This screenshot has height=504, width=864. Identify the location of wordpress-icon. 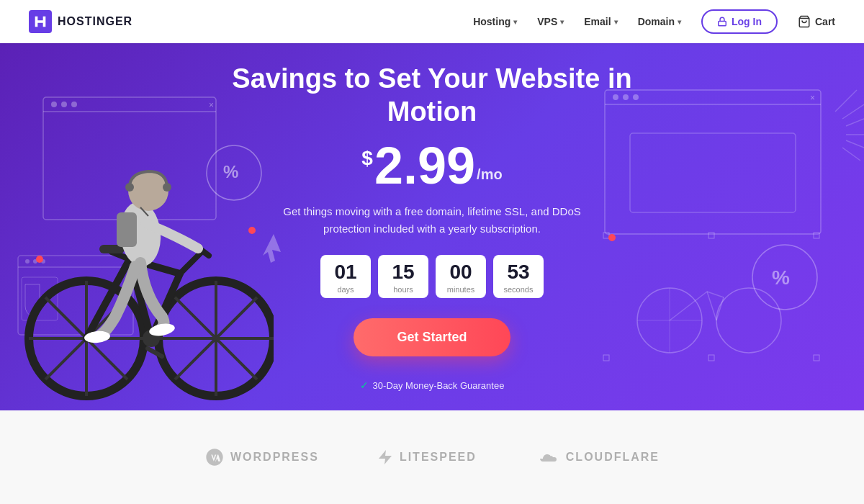
(215, 457).